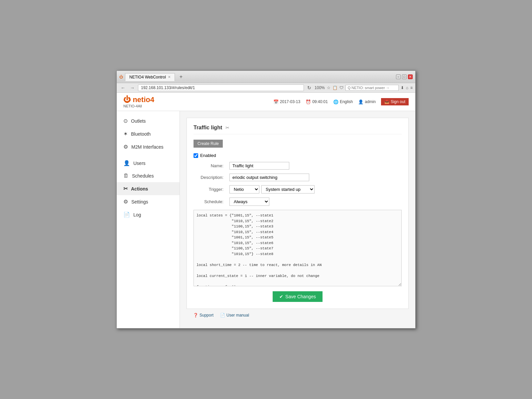 The image size is (532, 399). I want to click on signout-icon: 📤, so click(387, 102).